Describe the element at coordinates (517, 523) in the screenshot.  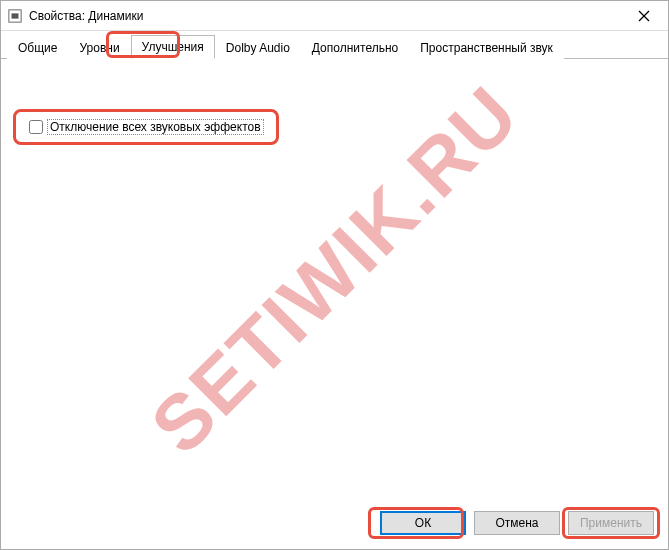
I see `cancel-button: Отмена` at that location.